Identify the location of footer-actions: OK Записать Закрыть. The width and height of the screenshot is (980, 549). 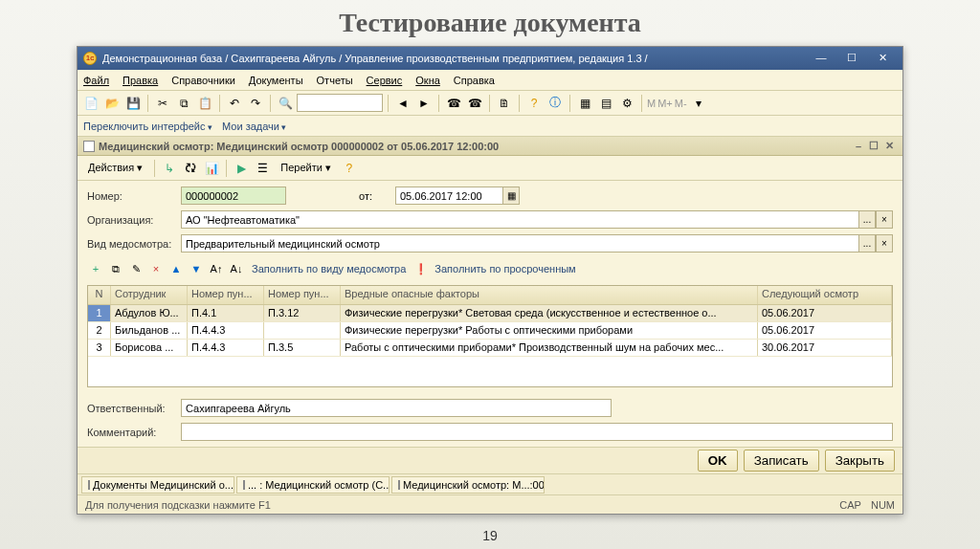
(490, 460).